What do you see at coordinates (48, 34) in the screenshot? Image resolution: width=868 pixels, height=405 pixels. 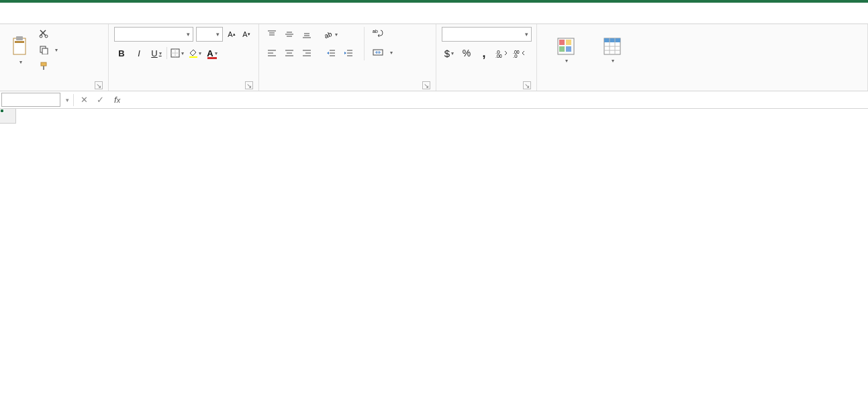 I see `cut-button` at bounding box center [48, 34].